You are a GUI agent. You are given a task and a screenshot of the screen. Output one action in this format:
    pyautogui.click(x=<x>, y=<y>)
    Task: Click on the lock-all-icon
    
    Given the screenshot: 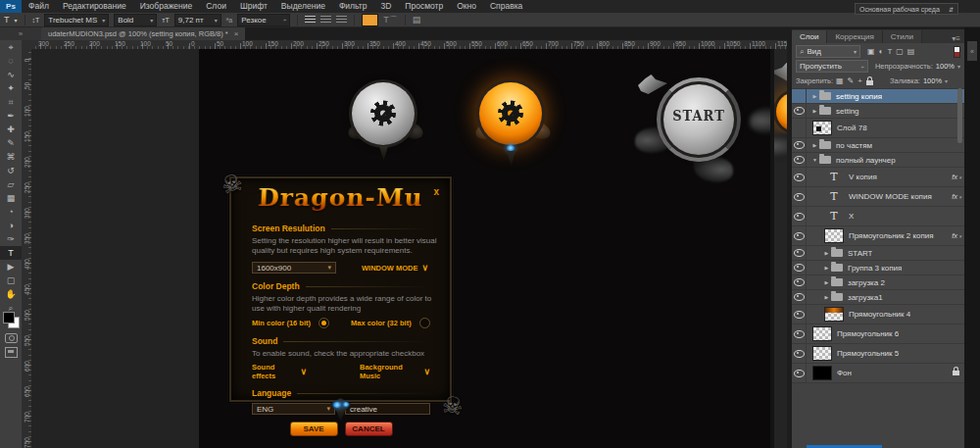 What is the action you would take?
    pyautogui.click(x=870, y=82)
    